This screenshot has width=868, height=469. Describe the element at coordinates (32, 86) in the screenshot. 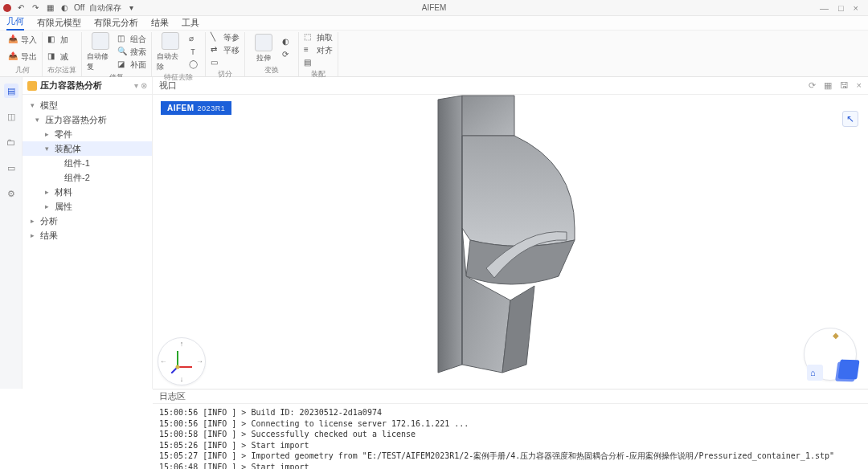

I see `folder-icon` at that location.